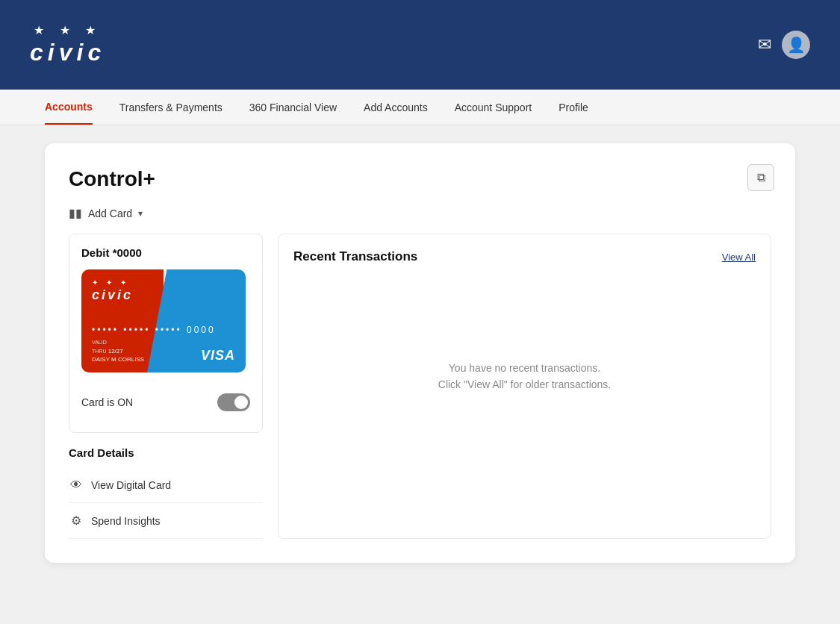  Describe the element at coordinates (171, 107) in the screenshot. I see `nav-transfers: Transfers & Payments` at that location.